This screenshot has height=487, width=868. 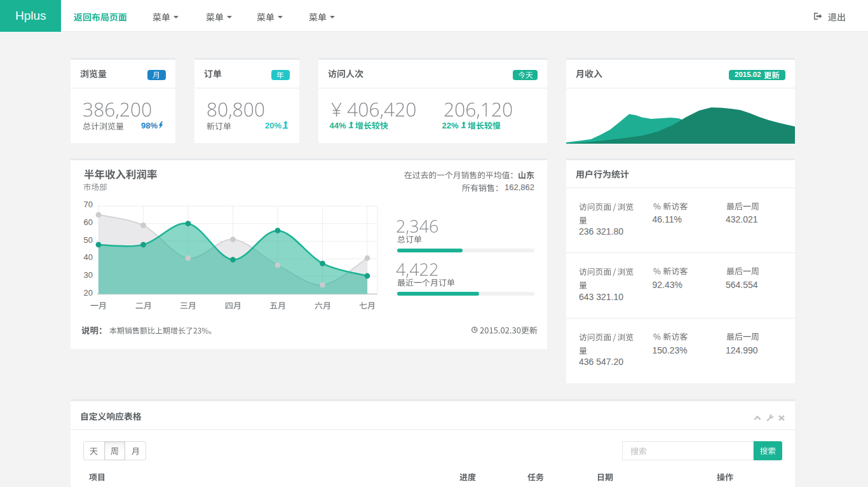 What do you see at coordinates (88, 240) in the screenshot?
I see `svg-text: 50` at bounding box center [88, 240].